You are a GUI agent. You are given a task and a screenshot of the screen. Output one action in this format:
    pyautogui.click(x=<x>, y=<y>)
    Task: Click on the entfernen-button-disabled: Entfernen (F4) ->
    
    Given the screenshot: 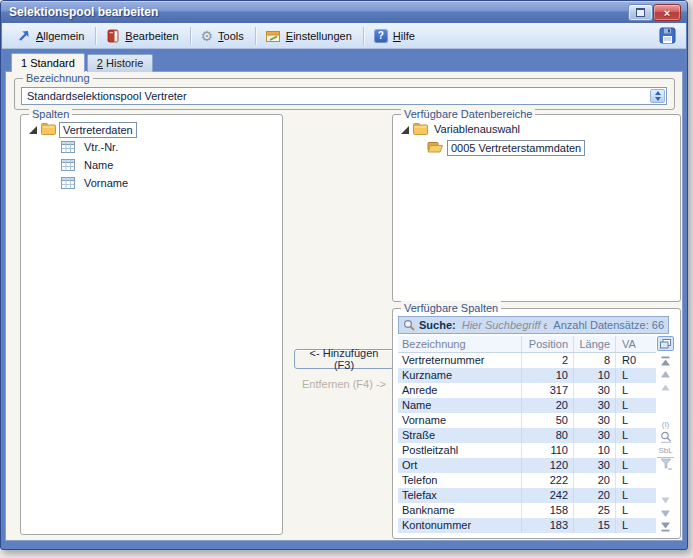 What is the action you would take?
    pyautogui.click(x=344, y=384)
    